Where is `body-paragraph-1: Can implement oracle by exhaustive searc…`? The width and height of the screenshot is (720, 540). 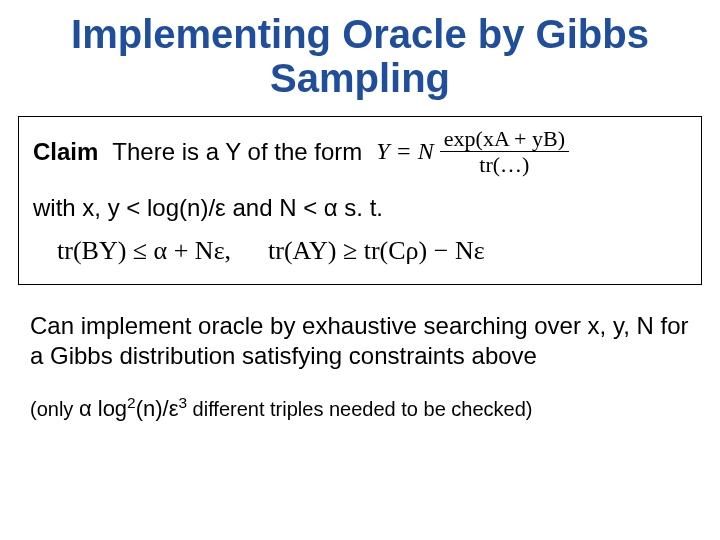 body-paragraph-1: Can implement oracle by exhaustive searc… is located at coordinates (360, 341).